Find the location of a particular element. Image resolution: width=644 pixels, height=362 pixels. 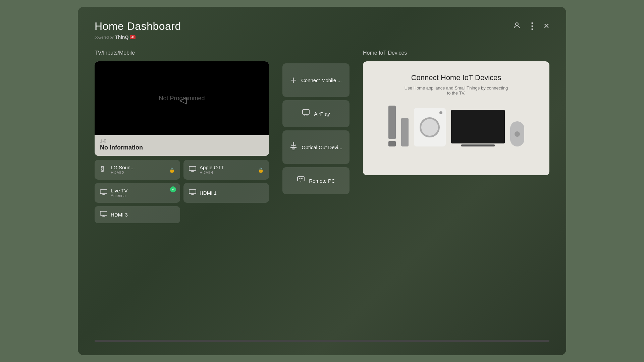

input-lg-sound: LG Soun... HDMI 2 🔒 is located at coordinates (138, 170).